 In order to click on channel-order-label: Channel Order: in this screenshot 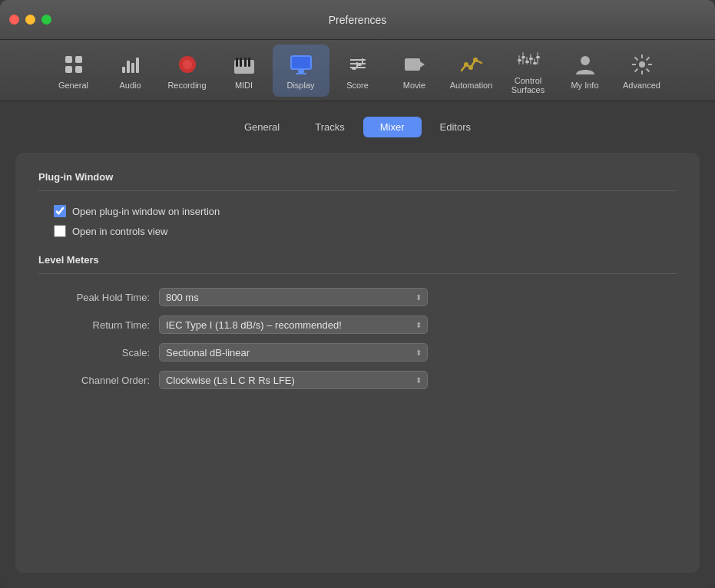, I will do `click(94, 381)`.